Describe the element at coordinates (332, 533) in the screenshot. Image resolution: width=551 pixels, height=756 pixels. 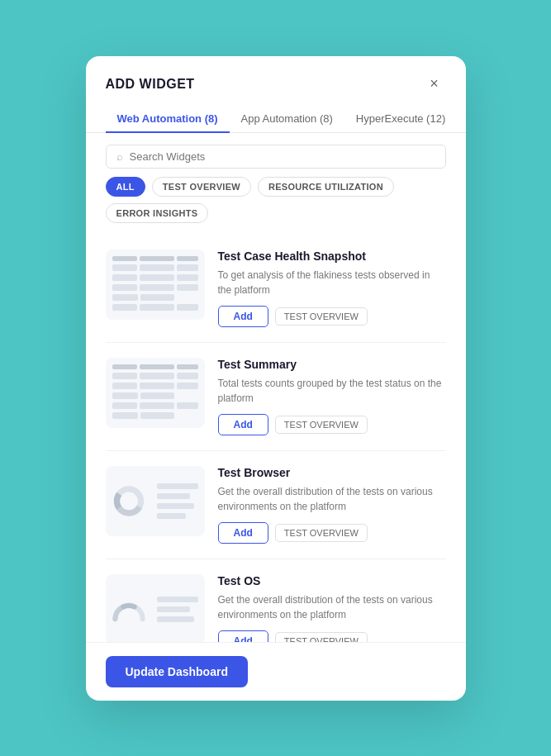
I see `widget-actions-3: Add TEST OVERVIEW` at that location.